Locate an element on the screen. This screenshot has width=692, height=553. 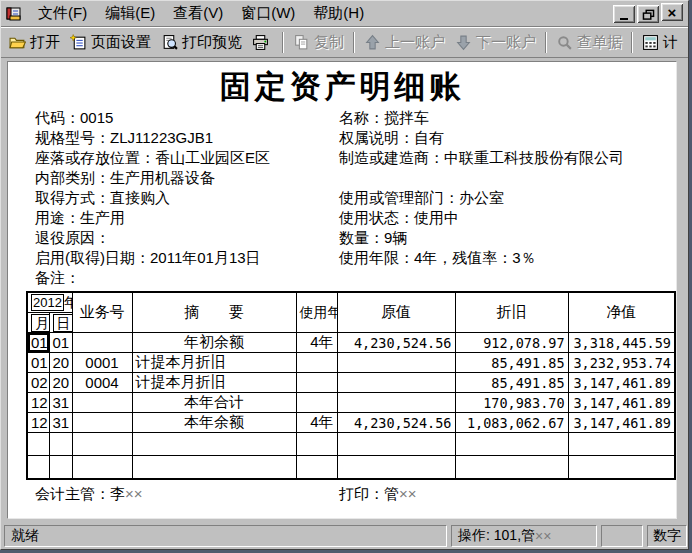
info-row: 备注： is located at coordinates (356, 278).